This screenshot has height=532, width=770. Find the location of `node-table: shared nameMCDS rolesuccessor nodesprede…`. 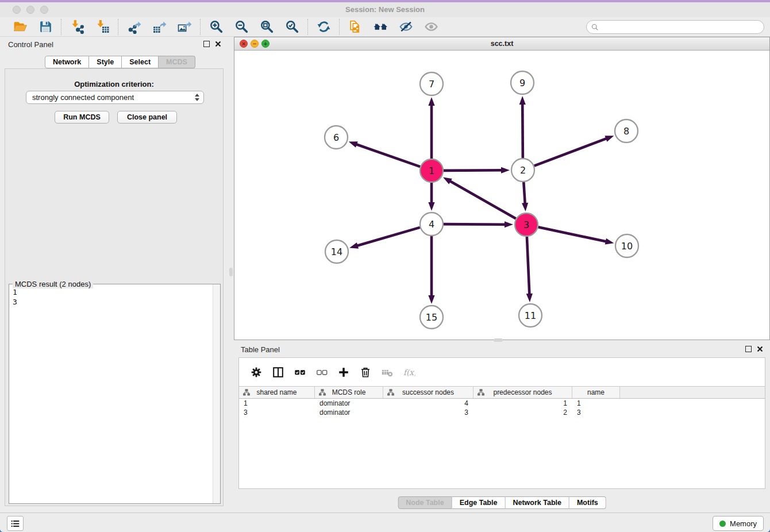

node-table: shared nameMCDS rolesuccessor nodesprede… is located at coordinates (502, 402).